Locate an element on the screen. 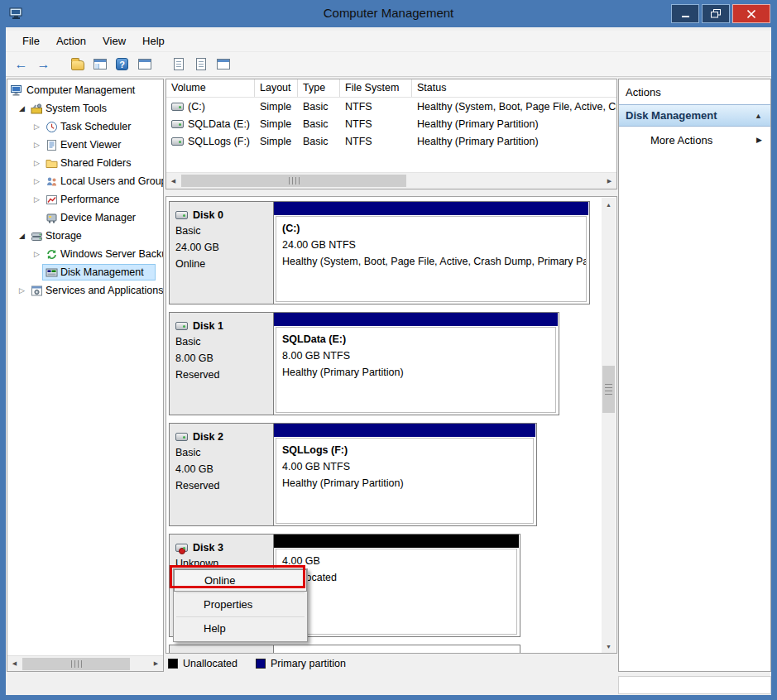  volume-row-c: (C:) Simple Basic NTFS Healthy (System, … is located at coordinates (391, 106).